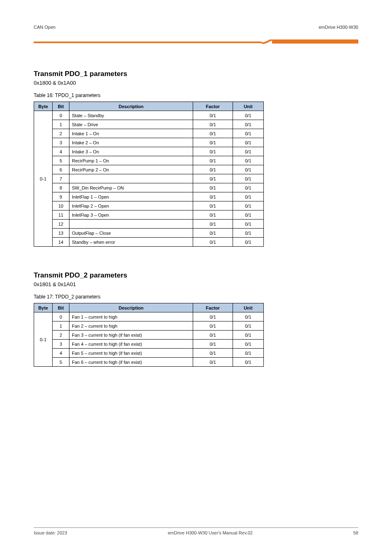 The width and height of the screenshot is (392, 555). Describe the element at coordinates (149, 224) in the screenshot. I see `table-row: 120/10/1` at that location.